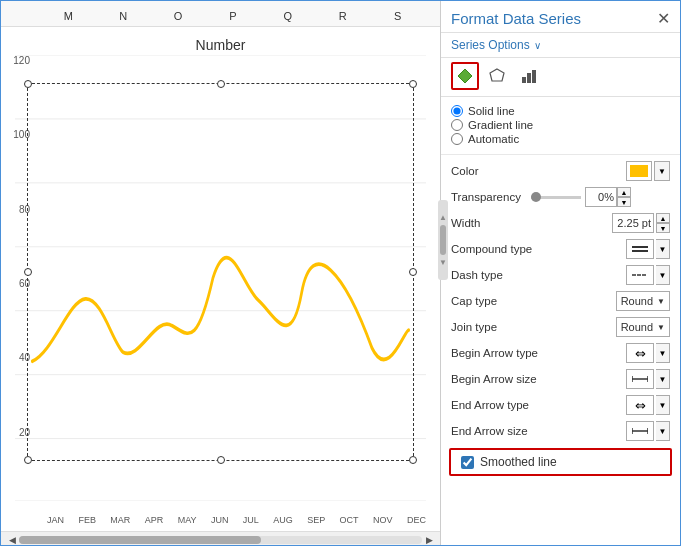  I want to click on icon-toolbar, so click(560, 78).